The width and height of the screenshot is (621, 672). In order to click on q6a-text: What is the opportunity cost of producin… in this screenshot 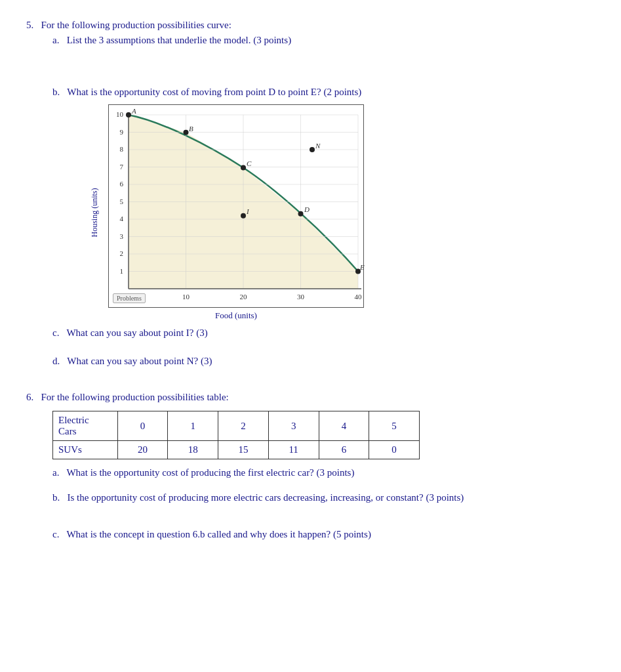, I will do `click(210, 472)`.